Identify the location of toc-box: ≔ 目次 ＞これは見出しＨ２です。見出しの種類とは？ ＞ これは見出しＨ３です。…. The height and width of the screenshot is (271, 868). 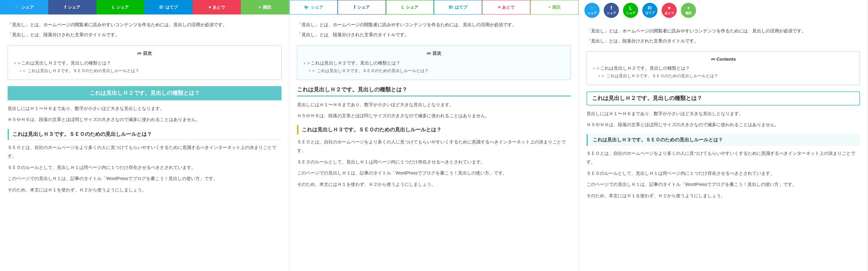
(145, 63).